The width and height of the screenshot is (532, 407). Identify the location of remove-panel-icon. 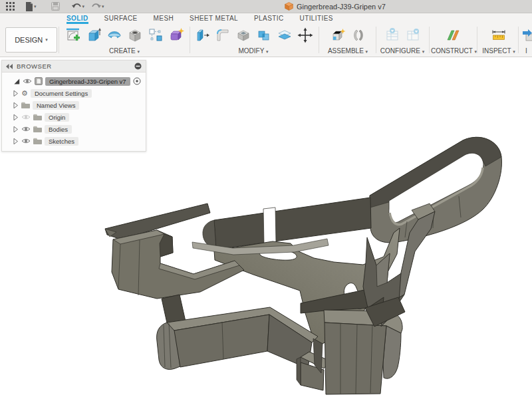
(138, 67).